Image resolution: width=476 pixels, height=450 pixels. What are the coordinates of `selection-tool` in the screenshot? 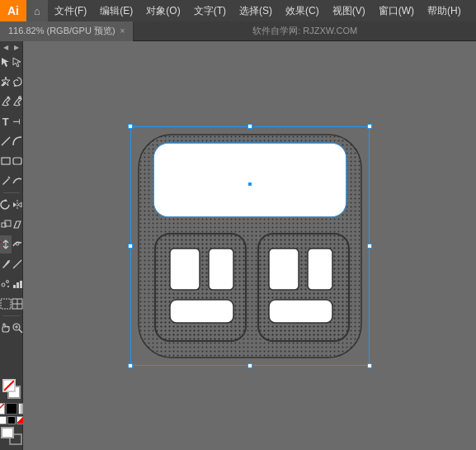 It's located at (6, 62).